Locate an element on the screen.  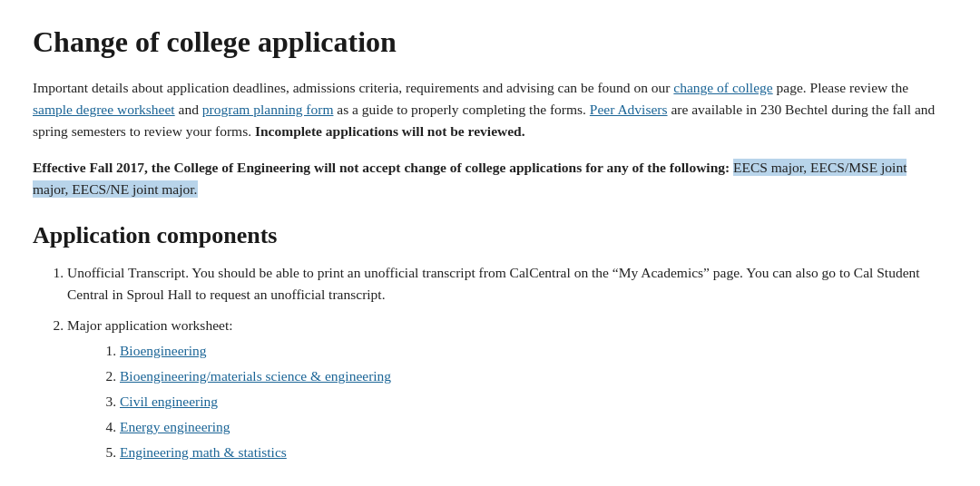
sublist-item-5: 5. Engineering math & statistics is located at coordinates (245, 452).